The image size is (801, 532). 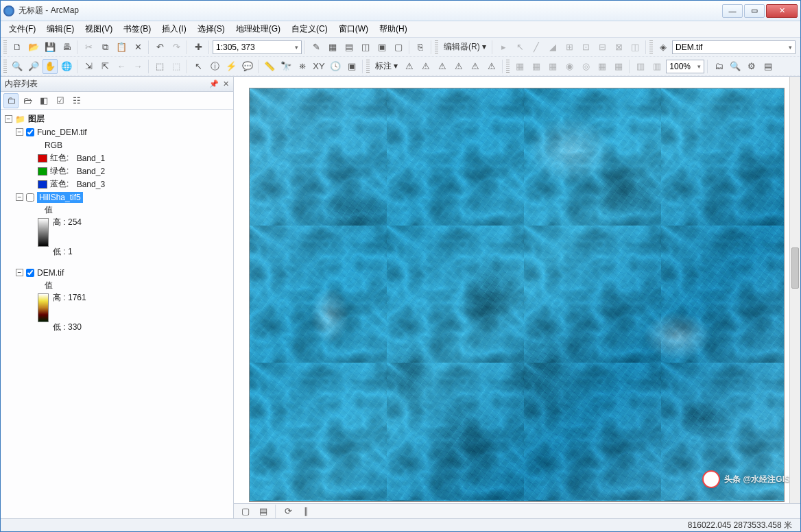 I want to click on menu-insert: 插入(I), so click(x=174, y=29).